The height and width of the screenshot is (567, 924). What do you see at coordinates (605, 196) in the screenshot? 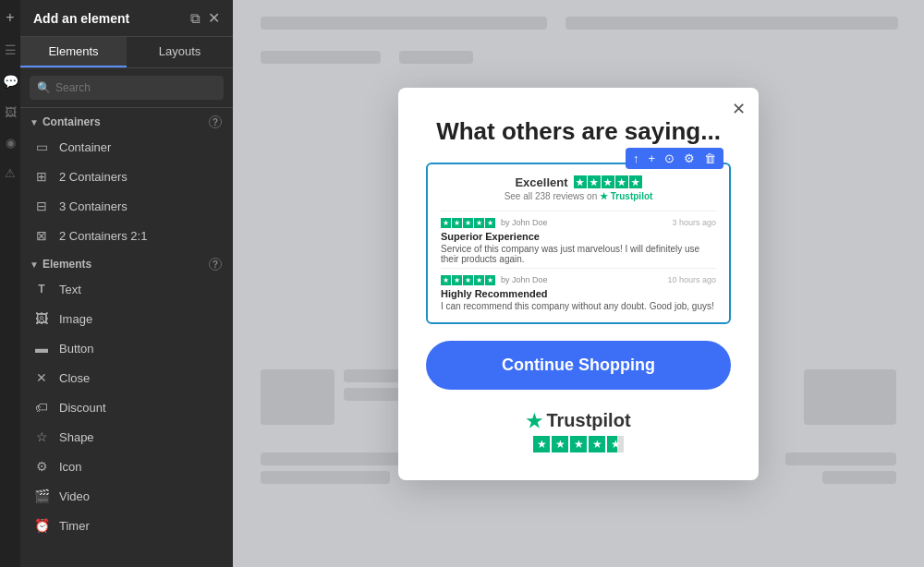
I see `tp-brand-small: ★` at bounding box center [605, 196].